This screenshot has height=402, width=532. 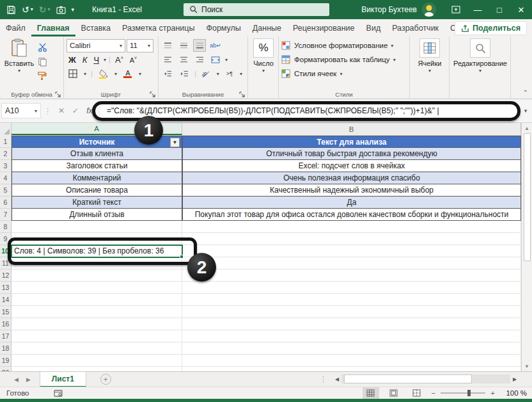 What do you see at coordinates (90, 111) in the screenshot?
I see `insert-function-icon: fx` at bounding box center [90, 111].